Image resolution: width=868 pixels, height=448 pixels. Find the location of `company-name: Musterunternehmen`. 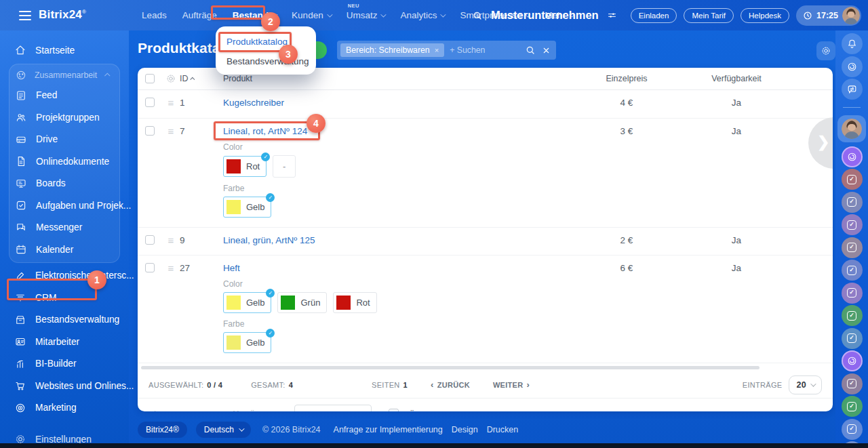

company-name: Musterunternehmen is located at coordinates (545, 15).